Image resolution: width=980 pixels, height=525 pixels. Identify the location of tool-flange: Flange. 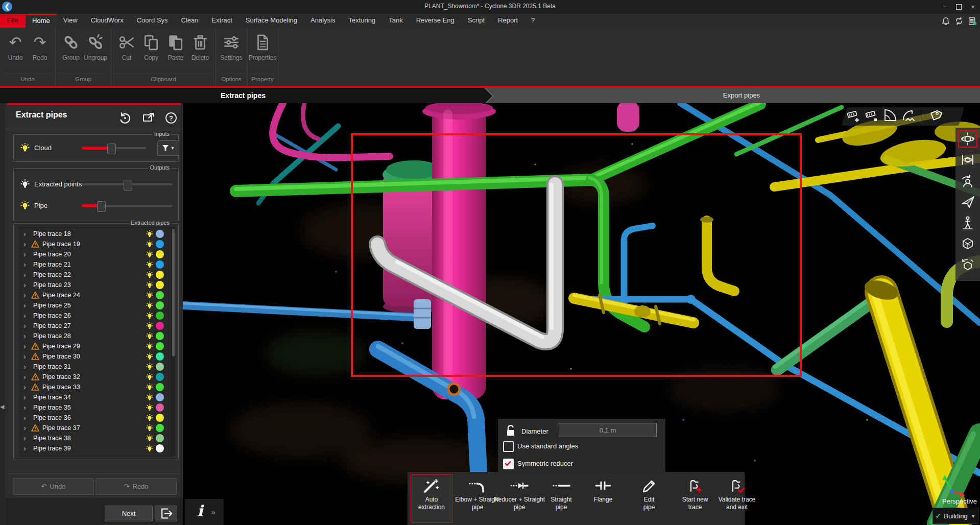
(603, 498).